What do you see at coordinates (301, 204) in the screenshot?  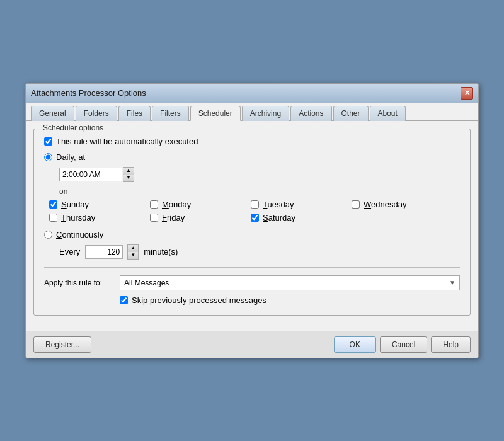 I see `day-tuesday: Tuesday` at bounding box center [301, 204].